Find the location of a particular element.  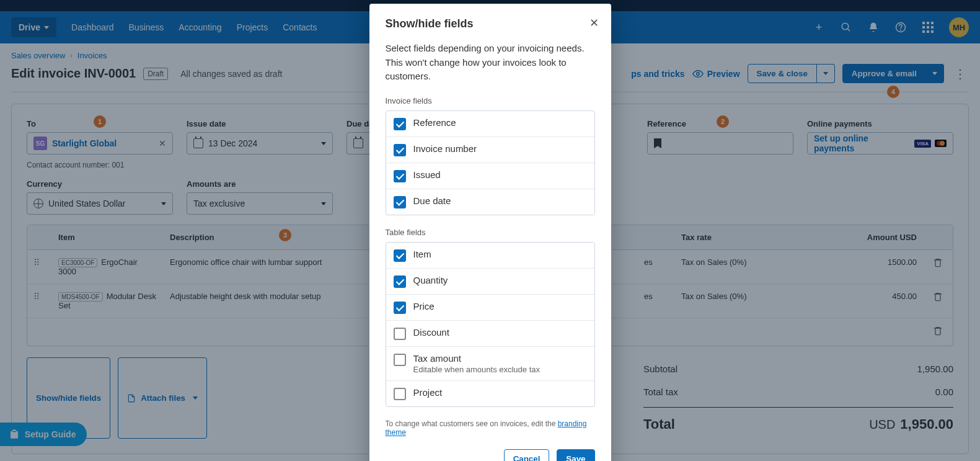

checkbox-quantity: Quantity is located at coordinates (490, 282).